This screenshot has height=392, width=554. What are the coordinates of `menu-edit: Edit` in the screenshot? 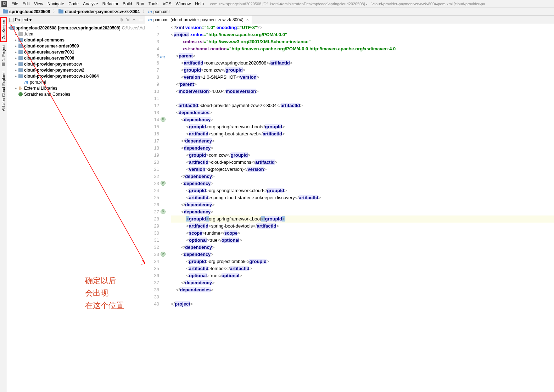 It's located at (26, 4).